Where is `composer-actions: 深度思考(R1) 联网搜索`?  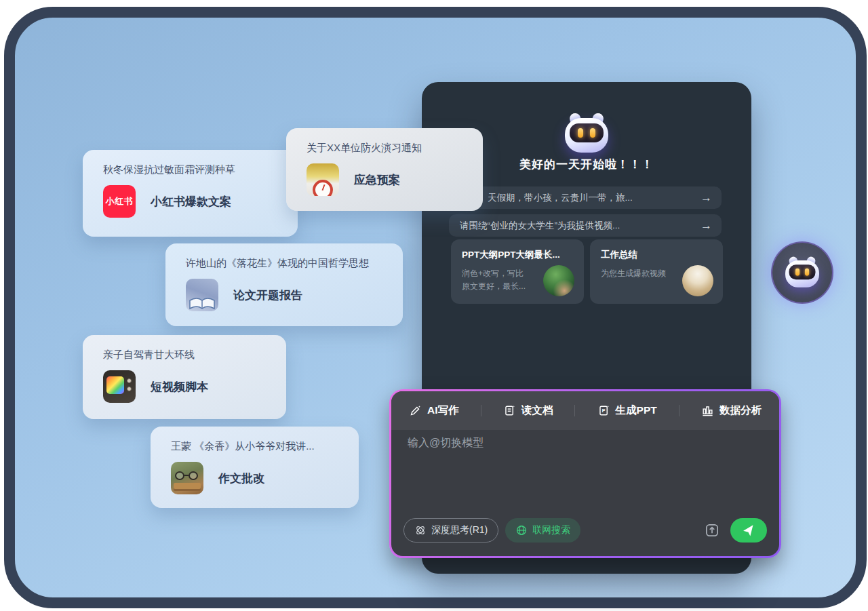
composer-actions: 深度思考(R1) 联网搜索 is located at coordinates (585, 530).